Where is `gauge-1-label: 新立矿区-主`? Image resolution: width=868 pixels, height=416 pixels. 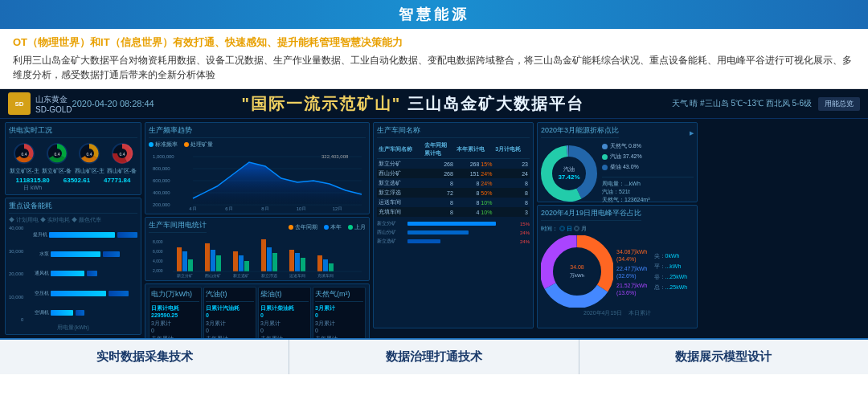
gauge-1-label: 新立矿区-主 is located at coordinates (24, 171).